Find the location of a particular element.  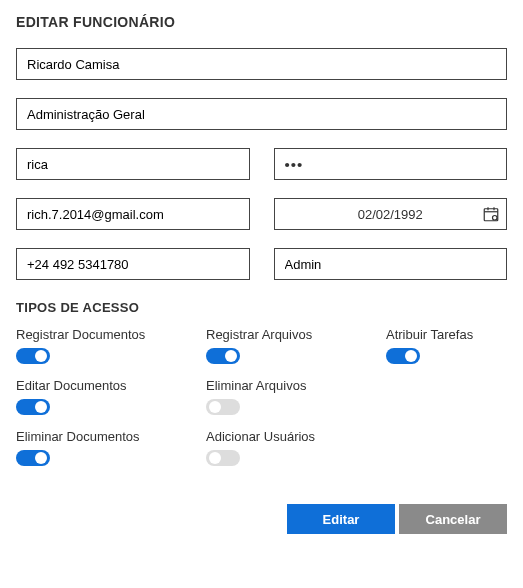

button-row: Editar Cancelar is located at coordinates (262, 519).